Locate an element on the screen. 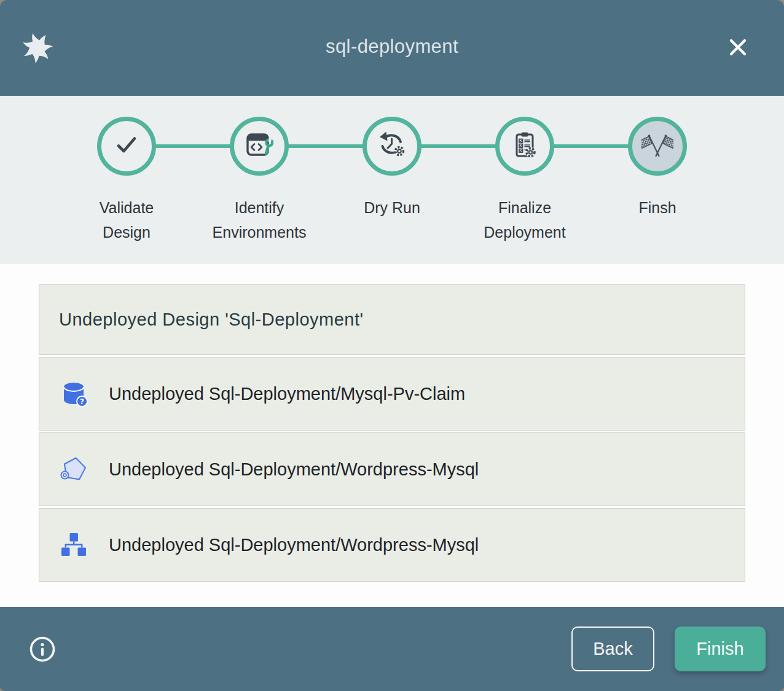 This screenshot has height=691, width=784. status-row-mysql-pv-claim: ? Undeployed Sql-Deployment/Mysql-Pv-Cla… is located at coordinates (392, 394).